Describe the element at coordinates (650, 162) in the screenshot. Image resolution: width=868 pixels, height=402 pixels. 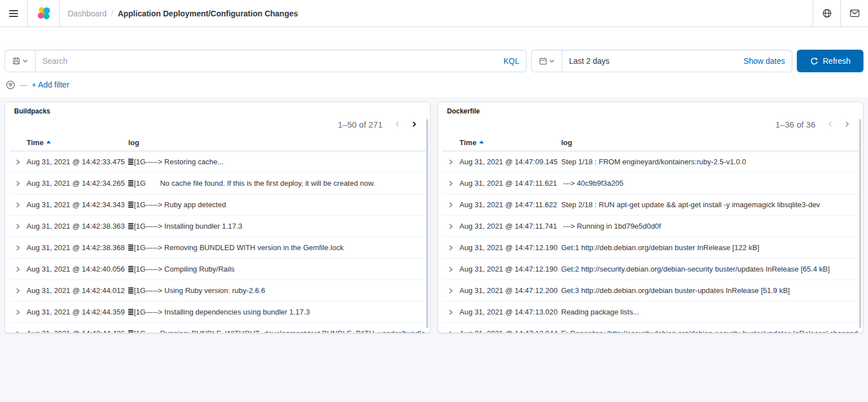
I see `table-row: Aug 31, 2021 @ 14:47:09.145 Step 1/18 : …` at that location.